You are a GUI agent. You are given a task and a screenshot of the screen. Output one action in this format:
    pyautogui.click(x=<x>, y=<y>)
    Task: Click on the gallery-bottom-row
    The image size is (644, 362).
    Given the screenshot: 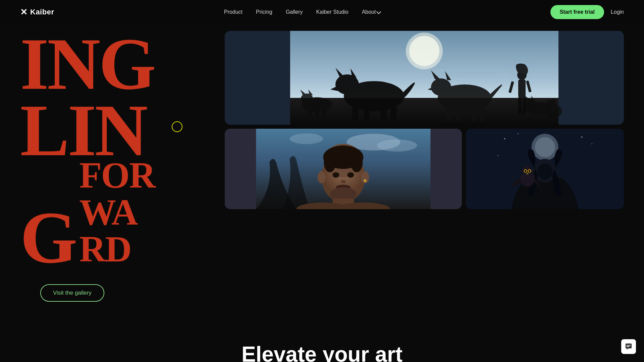 What is the action you would take?
    pyautogui.click(x=424, y=169)
    